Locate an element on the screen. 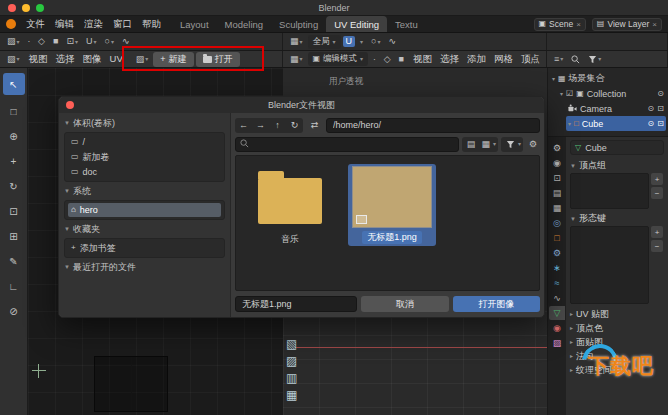 This screenshot has height=415, width=668. rotate-tool: ↻ is located at coordinates (14, 186).